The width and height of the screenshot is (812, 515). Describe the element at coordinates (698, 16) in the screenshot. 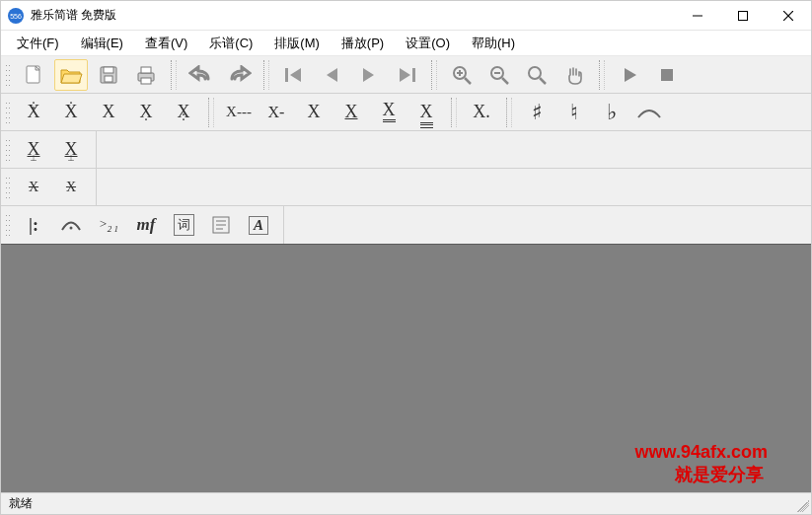

I see `minimize-button` at that location.